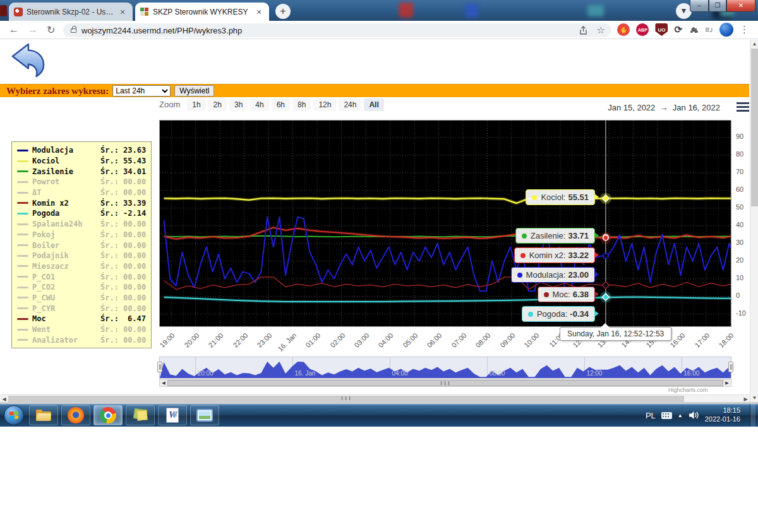  What do you see at coordinates (81, 256) in the screenshot?
I see `legend-item-podajnik: PodajnikŚr.:00.00` at bounding box center [81, 256].